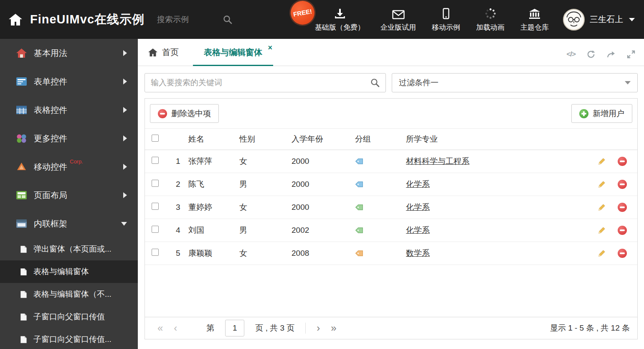  I want to click on maximize-icon, so click(631, 54).